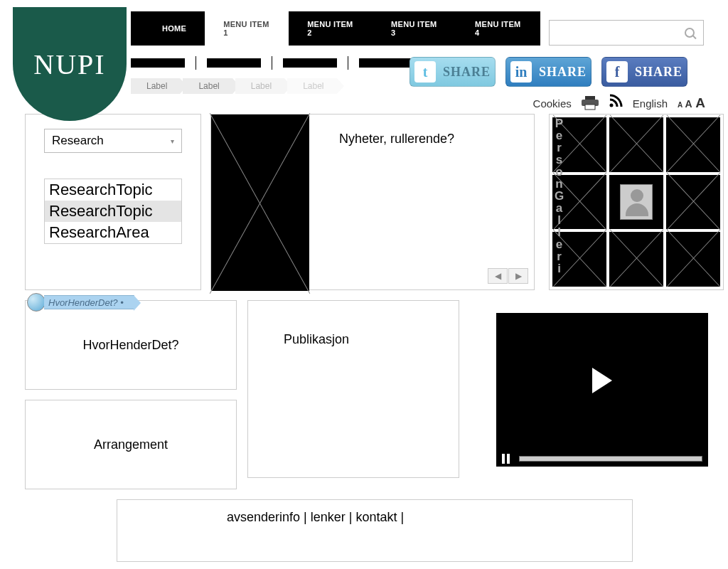 This screenshot has width=728, height=569. I want to click on hhd-badge-label: HvorHenderDet? •, so click(90, 302).